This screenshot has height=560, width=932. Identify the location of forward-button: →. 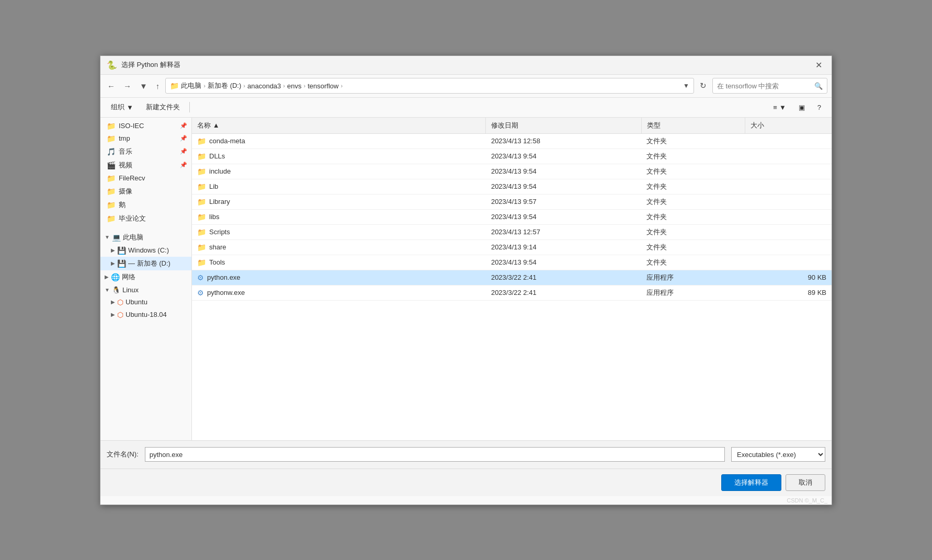
(128, 86).